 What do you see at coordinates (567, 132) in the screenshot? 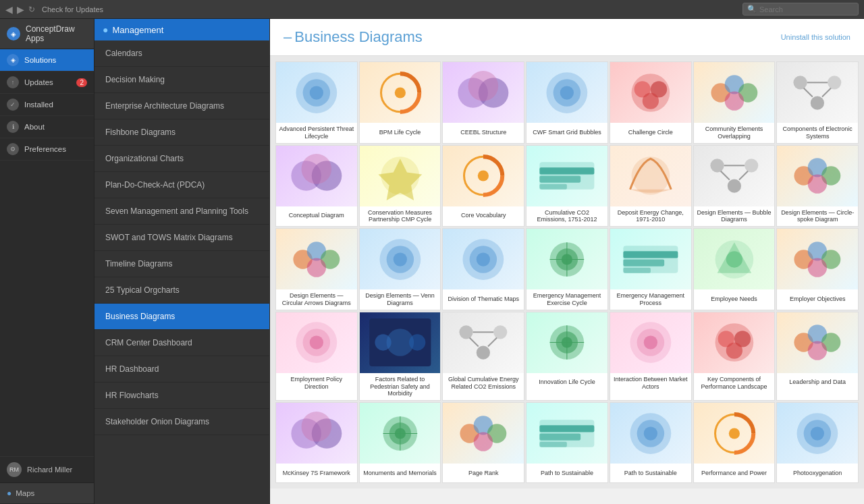
I see `grid-item-label: CWF Smart Grid Bubbles` at bounding box center [567, 132].